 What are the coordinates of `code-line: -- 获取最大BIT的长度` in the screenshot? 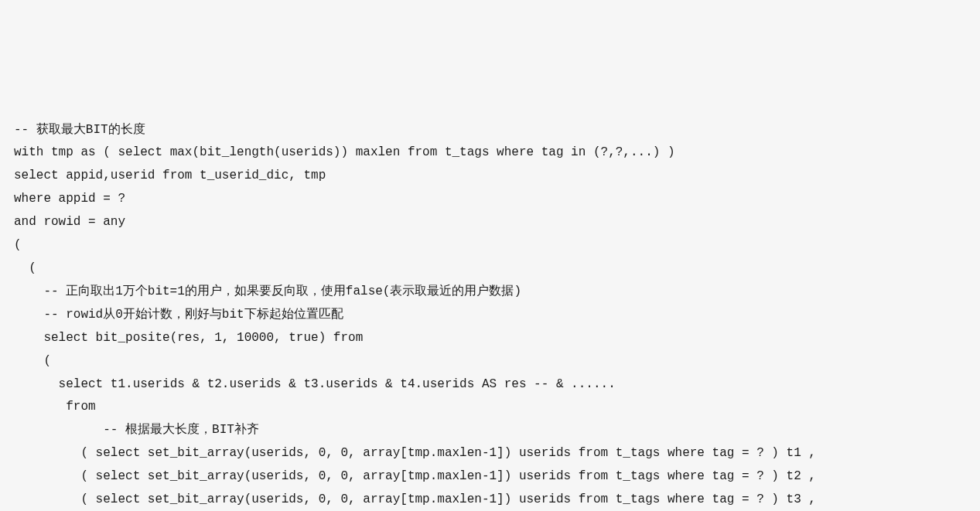 It's located at (80, 130).